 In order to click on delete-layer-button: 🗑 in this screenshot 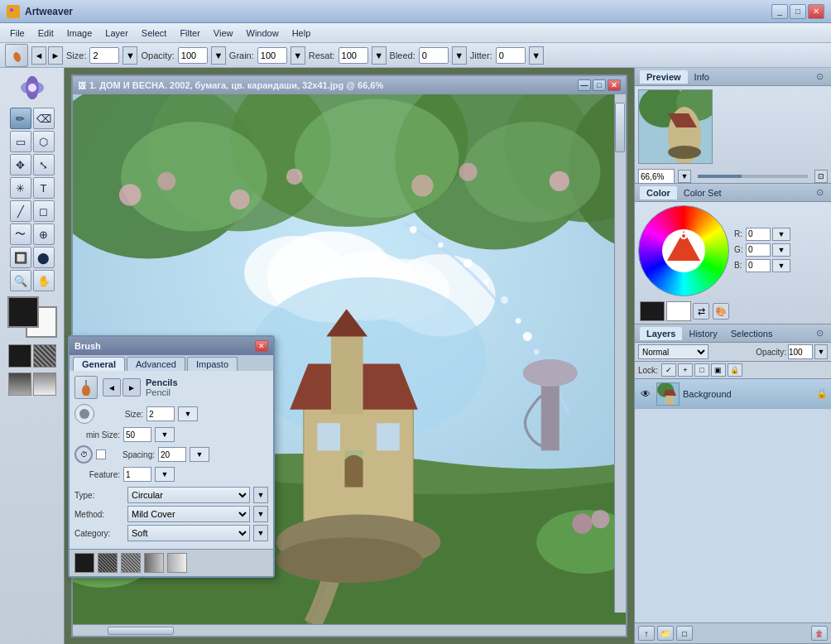, I will do `click(819, 633)`.